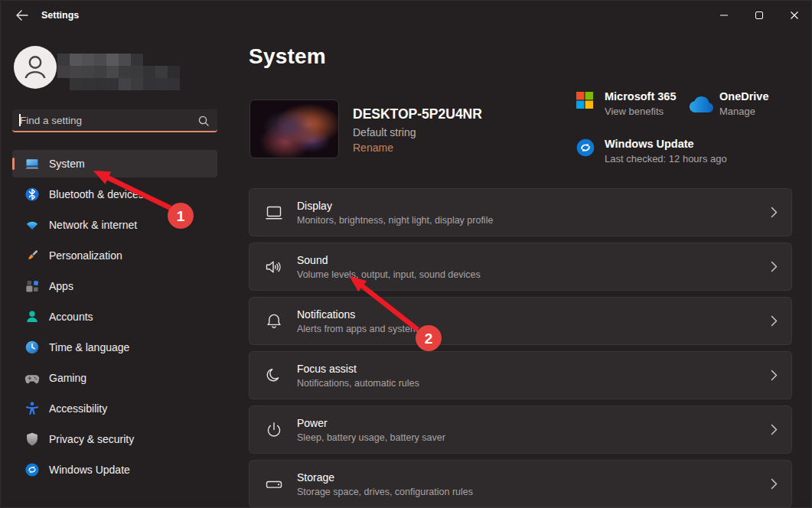  I want to click on page-title: System, so click(288, 57).